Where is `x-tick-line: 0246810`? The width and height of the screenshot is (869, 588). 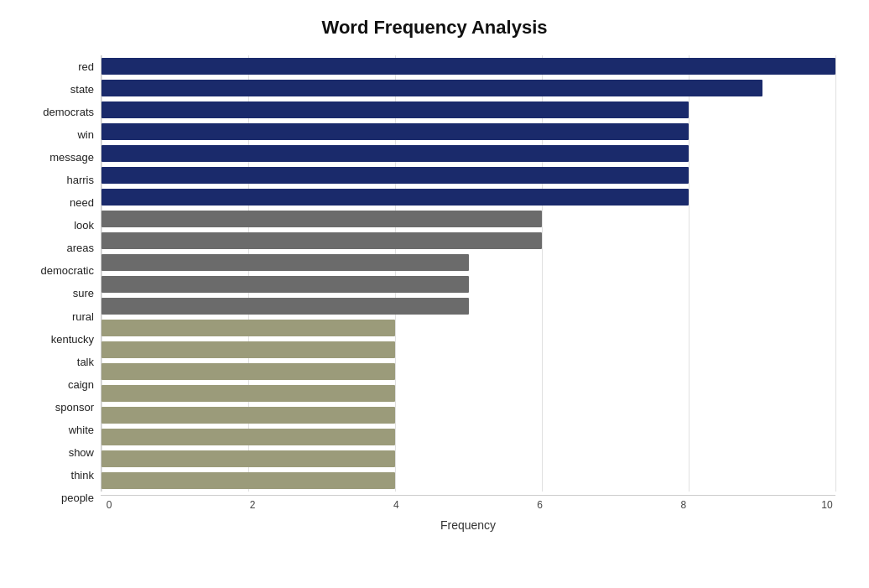
x-tick-line: 0246810 is located at coordinates (468, 503).